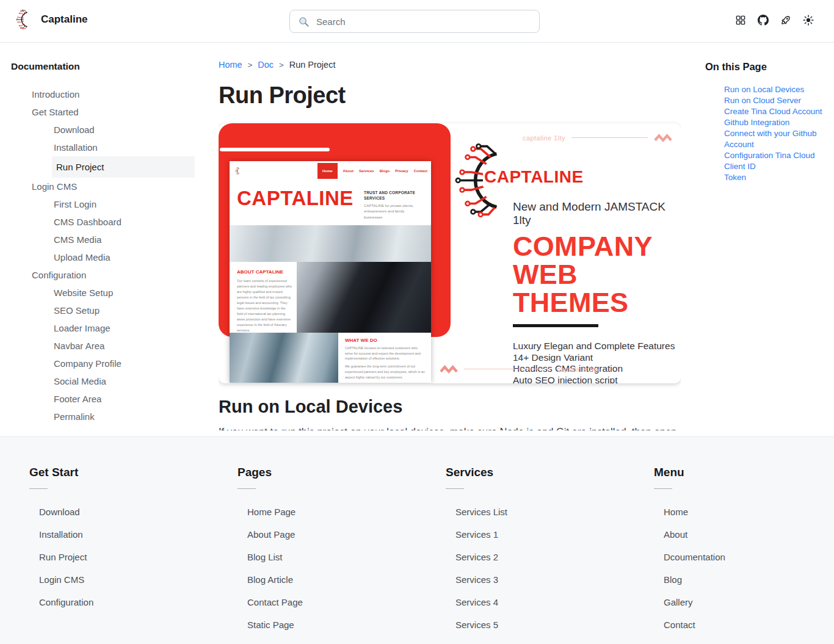 The height and width of the screenshot is (644, 834). What do you see at coordinates (537, 535) in the screenshot?
I see `footer-link: Services 1` at bounding box center [537, 535].